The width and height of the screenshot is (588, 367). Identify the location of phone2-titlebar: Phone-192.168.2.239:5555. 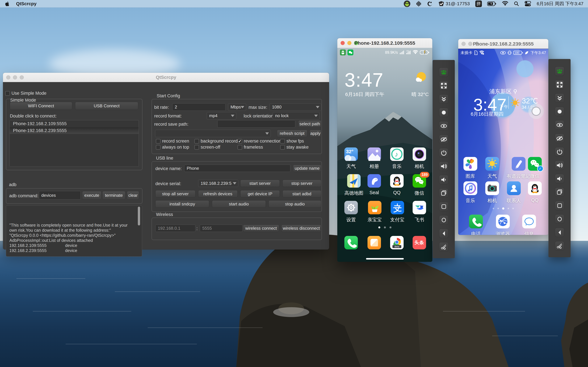
(503, 44).